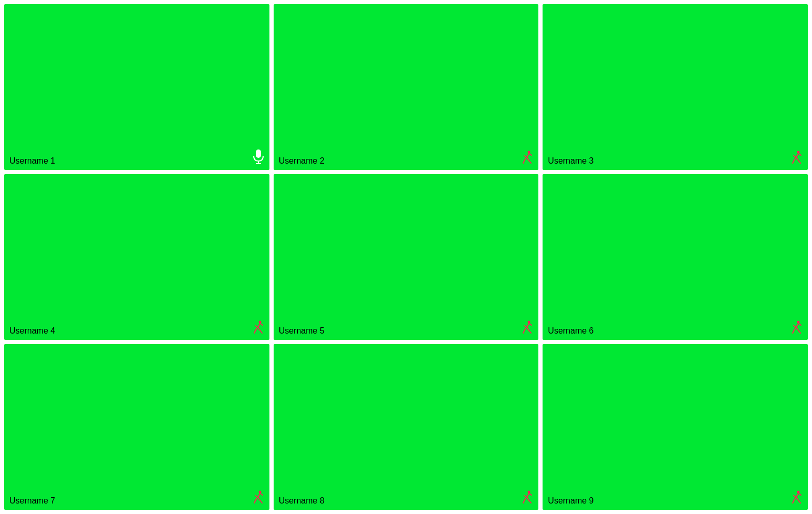 Image resolution: width=812 pixels, height=514 pixels. I want to click on username-label-6: Username 6, so click(570, 331).